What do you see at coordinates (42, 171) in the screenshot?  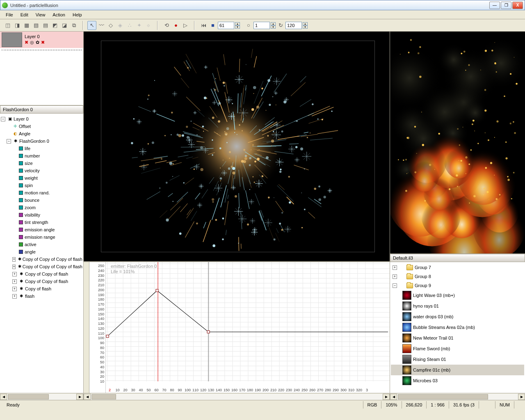 I see `tree-prop-velocity: velocity` at bounding box center [42, 171].